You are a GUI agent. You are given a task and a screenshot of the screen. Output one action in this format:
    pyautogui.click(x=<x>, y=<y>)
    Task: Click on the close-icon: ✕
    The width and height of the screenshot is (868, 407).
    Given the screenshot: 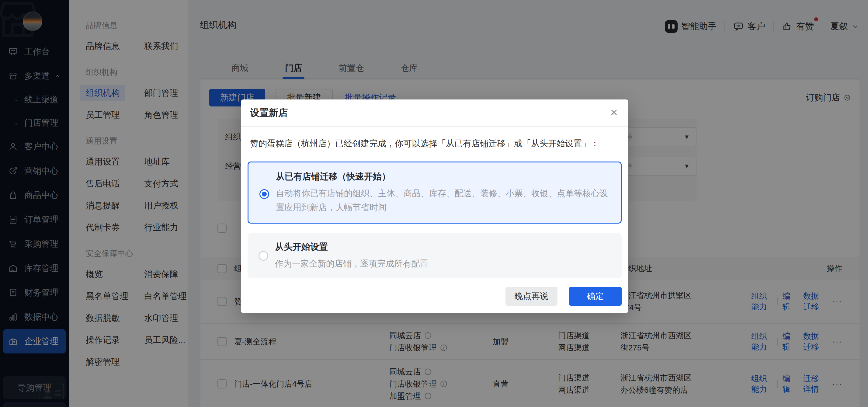 What is the action you would take?
    pyautogui.click(x=614, y=113)
    